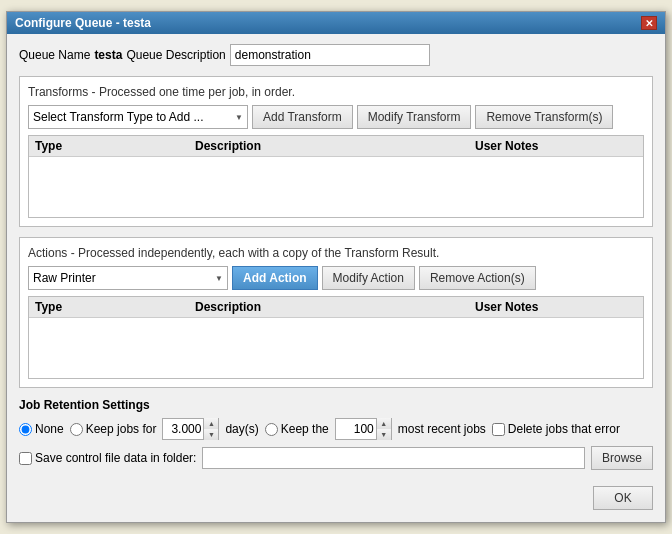  What do you see at coordinates (190, 429) in the screenshot?
I see `keep-for-spinner: ▲ ▼` at bounding box center [190, 429].